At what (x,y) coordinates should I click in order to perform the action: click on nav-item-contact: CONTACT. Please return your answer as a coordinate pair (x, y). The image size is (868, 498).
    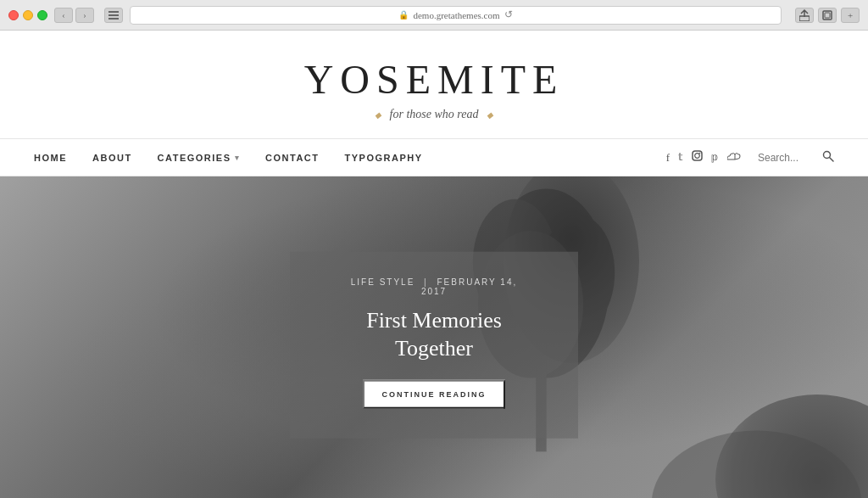
    Looking at the image, I should click on (292, 158).